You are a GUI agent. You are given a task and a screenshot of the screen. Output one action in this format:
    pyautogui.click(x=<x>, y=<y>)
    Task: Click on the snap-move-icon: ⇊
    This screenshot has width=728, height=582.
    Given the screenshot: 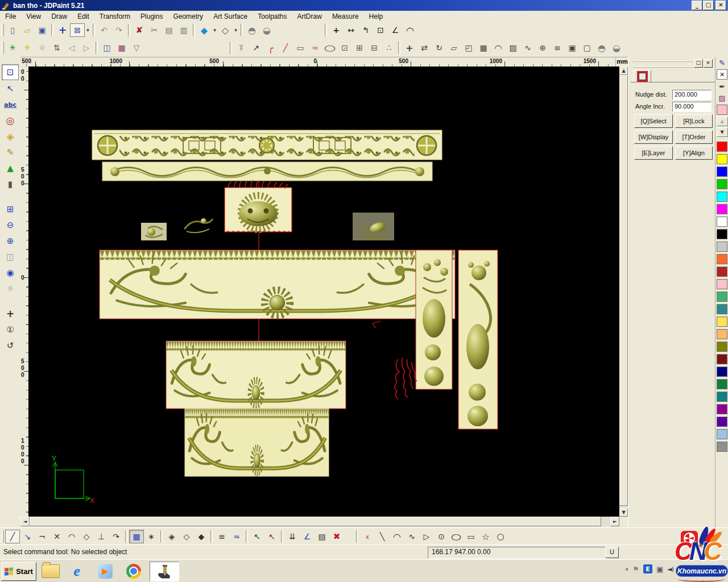 What is the action you would take?
    pyautogui.click(x=292, y=537)
    